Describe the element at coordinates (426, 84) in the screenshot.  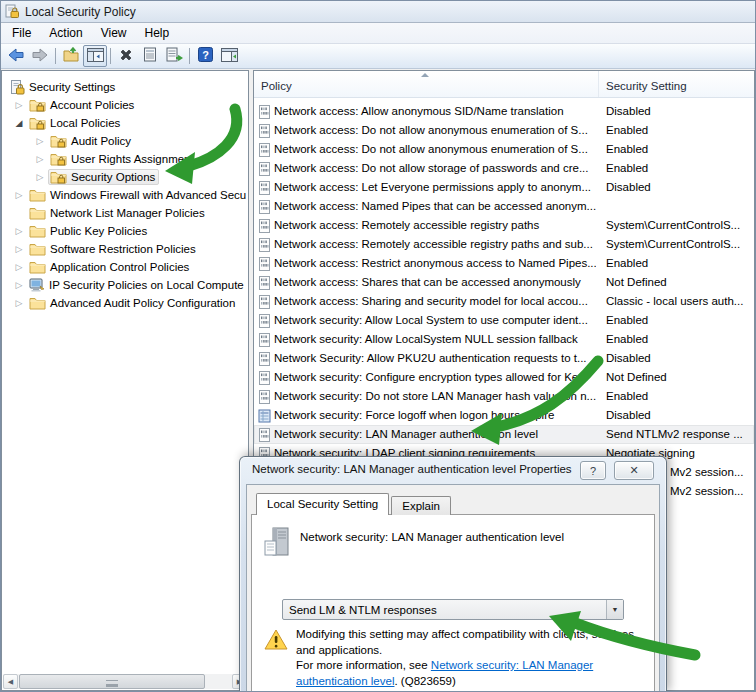
I see `column-header-policy: Policy` at that location.